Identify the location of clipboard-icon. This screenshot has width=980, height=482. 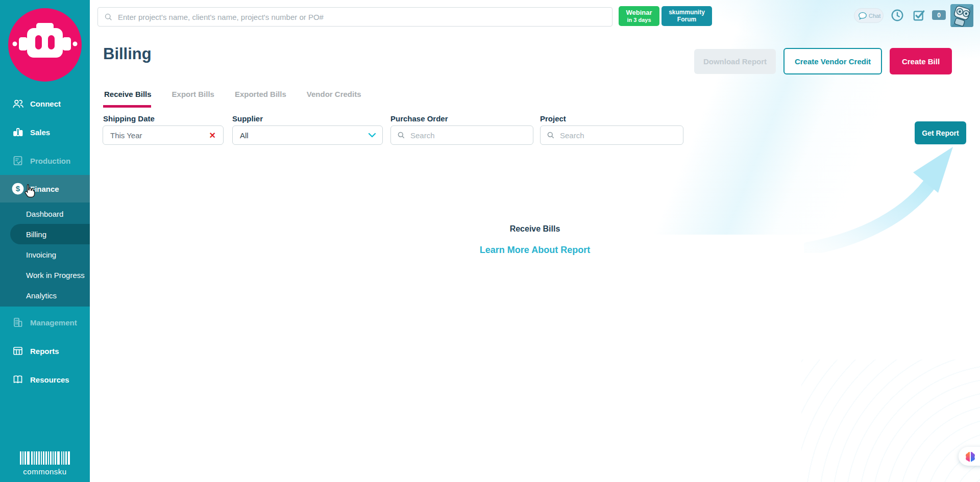
(18, 161).